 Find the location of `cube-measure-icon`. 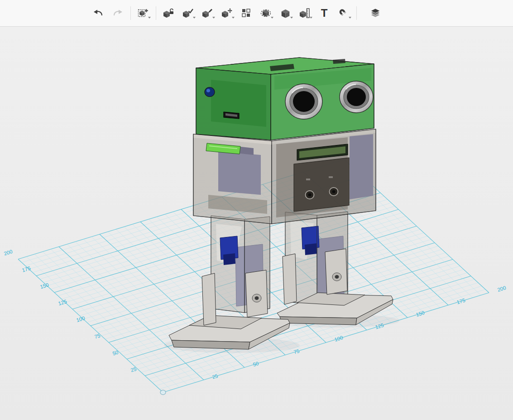

cube-measure-icon is located at coordinates (305, 13).